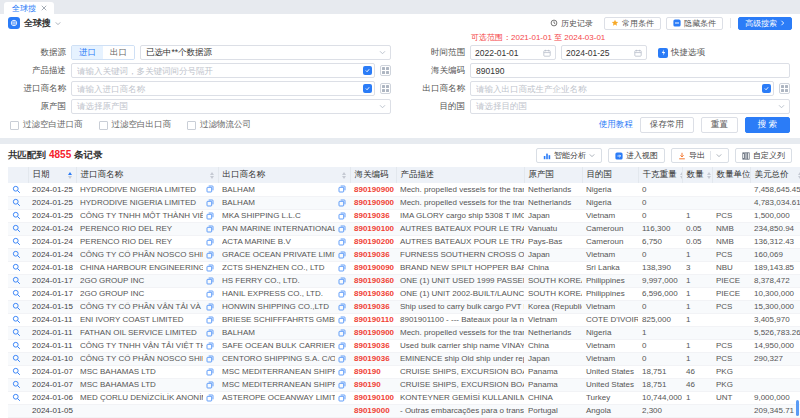  What do you see at coordinates (136, 125) in the screenshot?
I see `checkbox-blank-exporter: 过滤空白出口商` at bounding box center [136, 125].